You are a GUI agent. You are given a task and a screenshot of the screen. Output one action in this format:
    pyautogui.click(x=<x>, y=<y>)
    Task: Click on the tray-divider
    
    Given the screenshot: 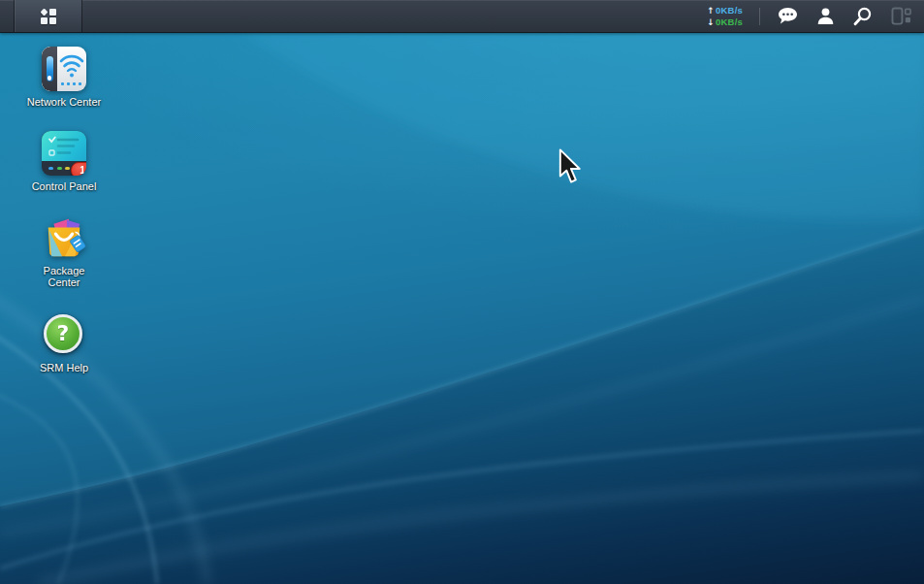 What is the action you would take?
    pyautogui.click(x=760, y=16)
    